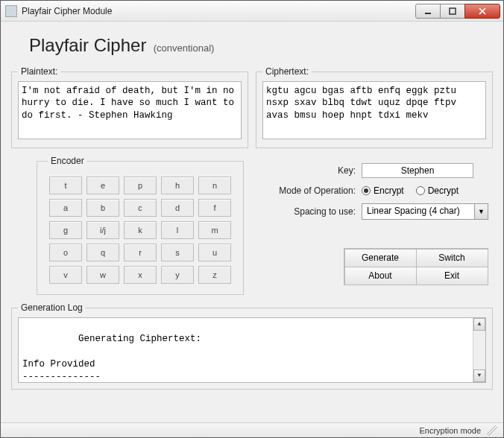 The height and width of the screenshot is (438, 504). Describe the element at coordinates (452, 276) in the screenshot. I see `exit-button: Exit` at that location.